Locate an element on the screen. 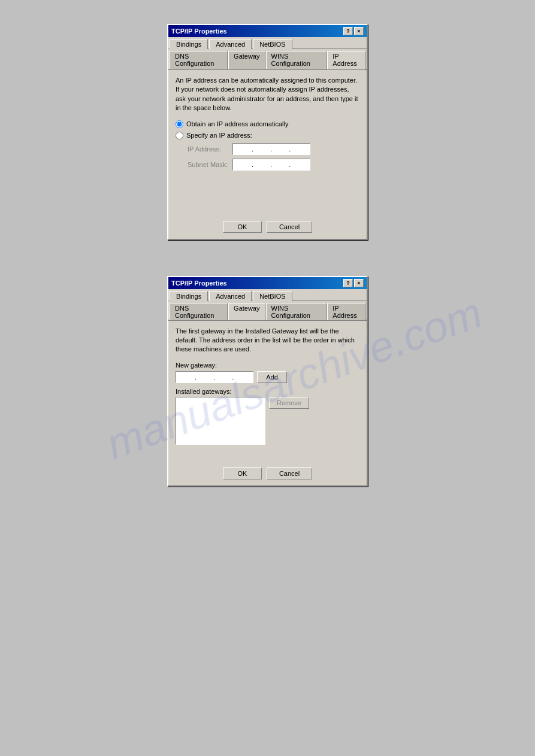 This screenshot has width=535, height=756. tab-gateway-1: Gateway is located at coordinates (247, 60).